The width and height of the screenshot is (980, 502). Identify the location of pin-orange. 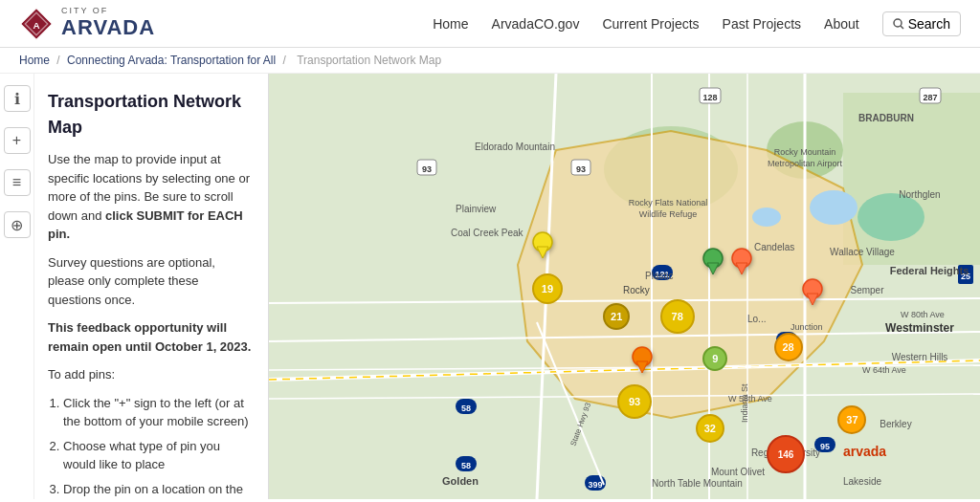
(642, 361).